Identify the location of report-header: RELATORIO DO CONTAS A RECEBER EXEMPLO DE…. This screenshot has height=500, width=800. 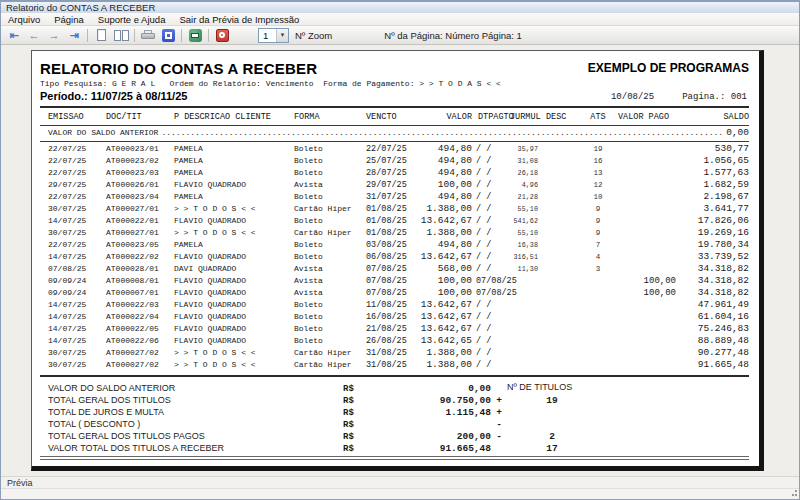
(394, 68).